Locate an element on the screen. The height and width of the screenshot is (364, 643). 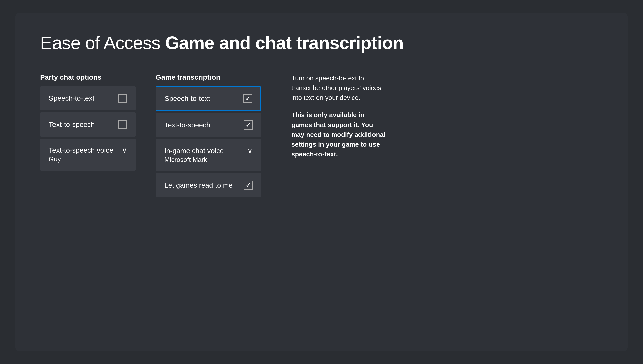
party-tts-voice-row: Text-to-speech voice ∨ is located at coordinates (88, 150).